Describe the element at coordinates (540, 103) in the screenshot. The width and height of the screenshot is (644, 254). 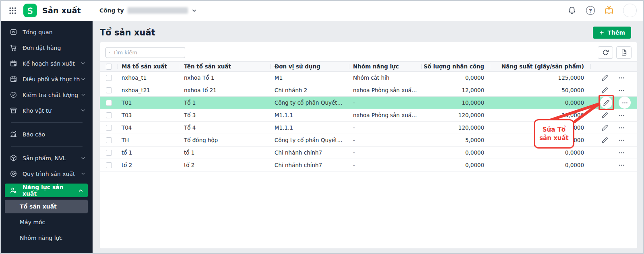
I see `cell-productivity: 0,0000` at that location.